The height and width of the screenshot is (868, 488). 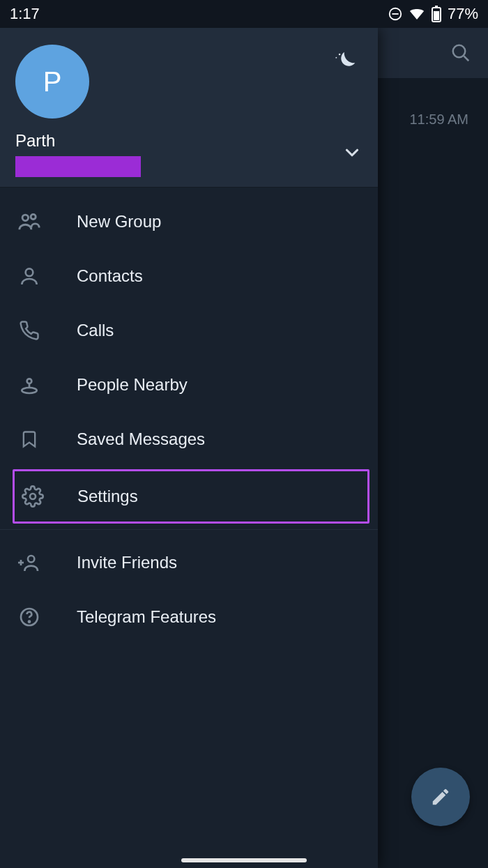 What do you see at coordinates (53, 82) in the screenshot?
I see `avatar-initial: P` at bounding box center [53, 82].